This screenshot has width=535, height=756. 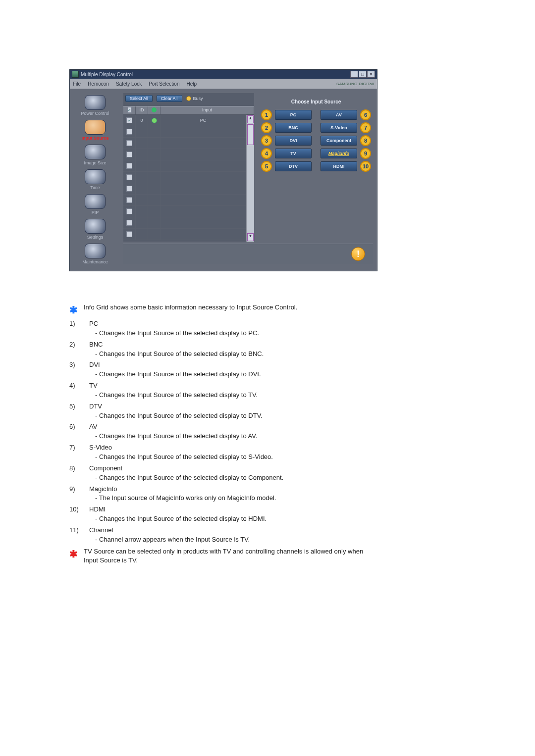 What do you see at coordinates (98, 84) in the screenshot?
I see `menu-remocon: Remocon` at bounding box center [98, 84].